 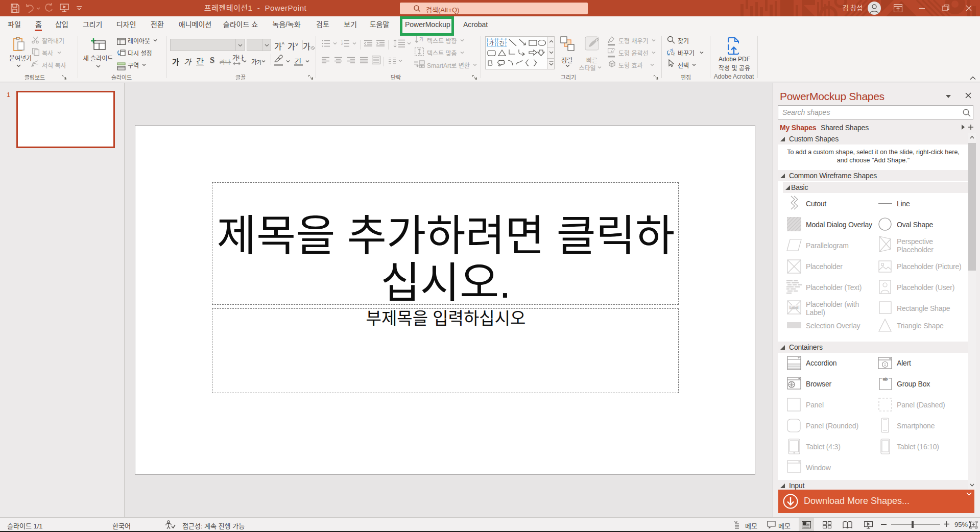 I want to click on svg-text: 간, so click(x=502, y=43).